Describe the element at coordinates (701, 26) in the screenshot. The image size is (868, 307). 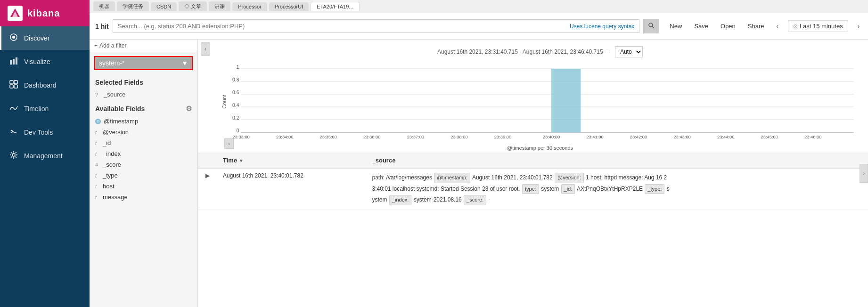
I see `save-button: Save` at that location.